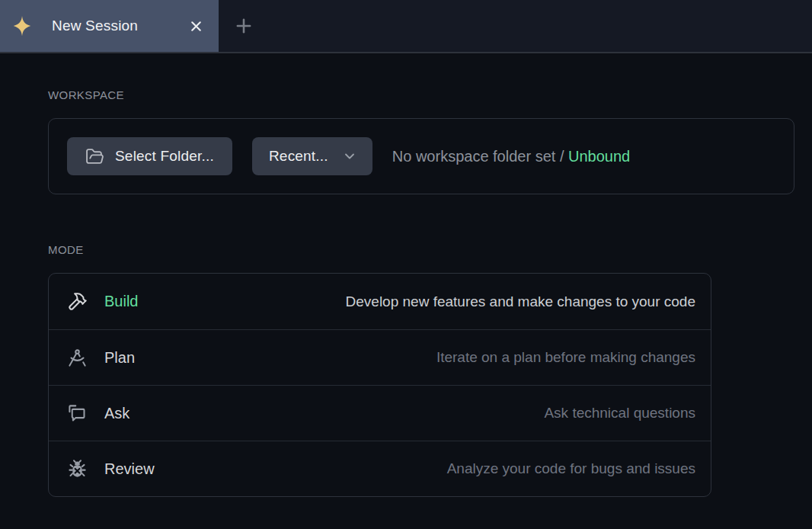 The width and height of the screenshot is (812, 529). Describe the element at coordinates (599, 156) in the screenshot. I see `unbound-status: Unbound` at that location.